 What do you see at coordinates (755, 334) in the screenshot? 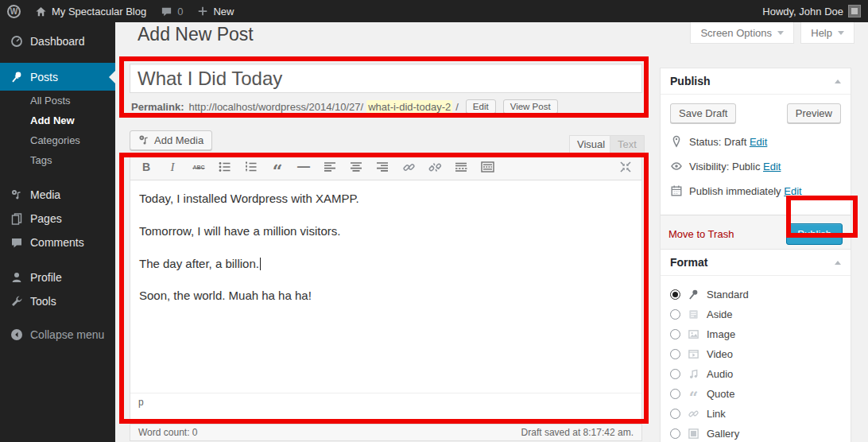
I see `format-option-image: Image` at bounding box center [755, 334].